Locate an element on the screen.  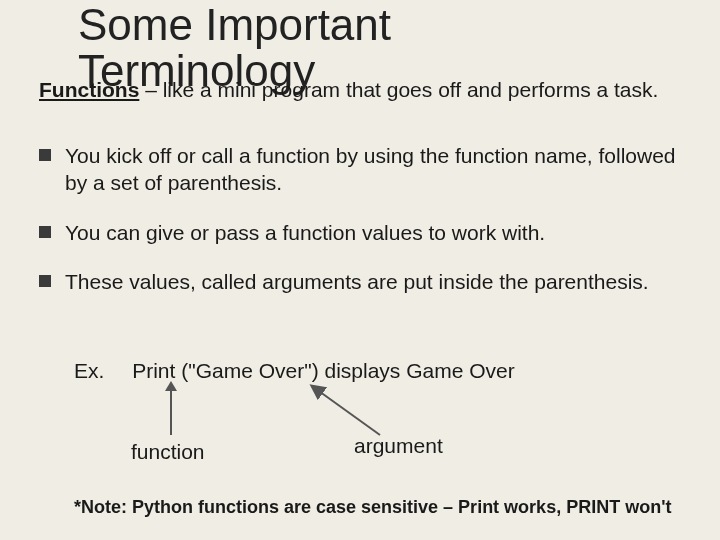
intro-rest: – like a mini program that goes off and … is located at coordinates (398, 90).